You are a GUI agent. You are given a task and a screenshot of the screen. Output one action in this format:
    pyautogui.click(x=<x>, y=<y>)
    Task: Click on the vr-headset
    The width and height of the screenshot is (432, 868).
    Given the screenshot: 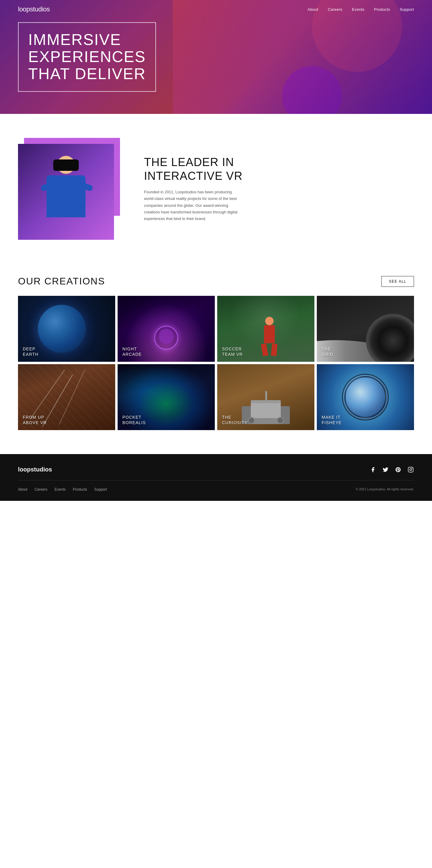 What is the action you would take?
    pyautogui.click(x=66, y=165)
    